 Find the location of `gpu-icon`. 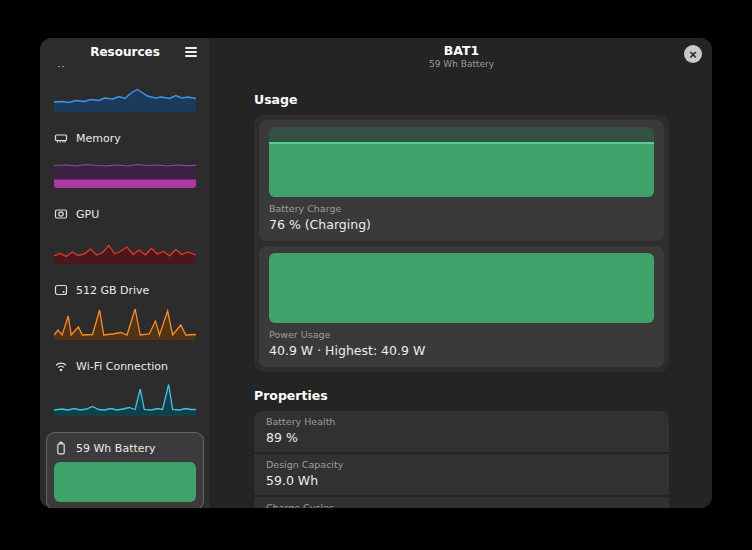

gpu-icon is located at coordinates (61, 214).